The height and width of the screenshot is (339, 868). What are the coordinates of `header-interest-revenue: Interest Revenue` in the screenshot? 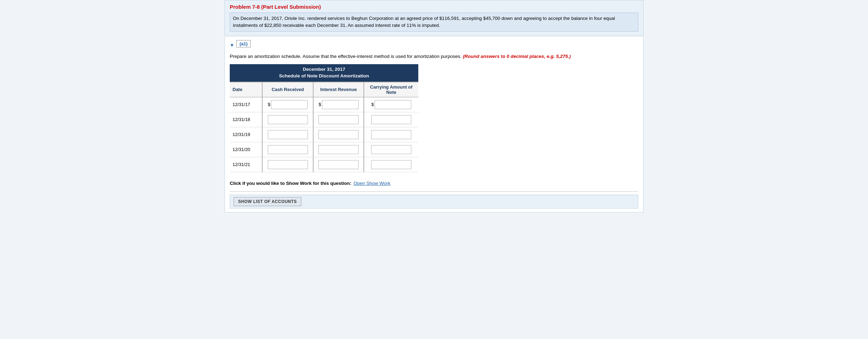 It's located at (339, 90).